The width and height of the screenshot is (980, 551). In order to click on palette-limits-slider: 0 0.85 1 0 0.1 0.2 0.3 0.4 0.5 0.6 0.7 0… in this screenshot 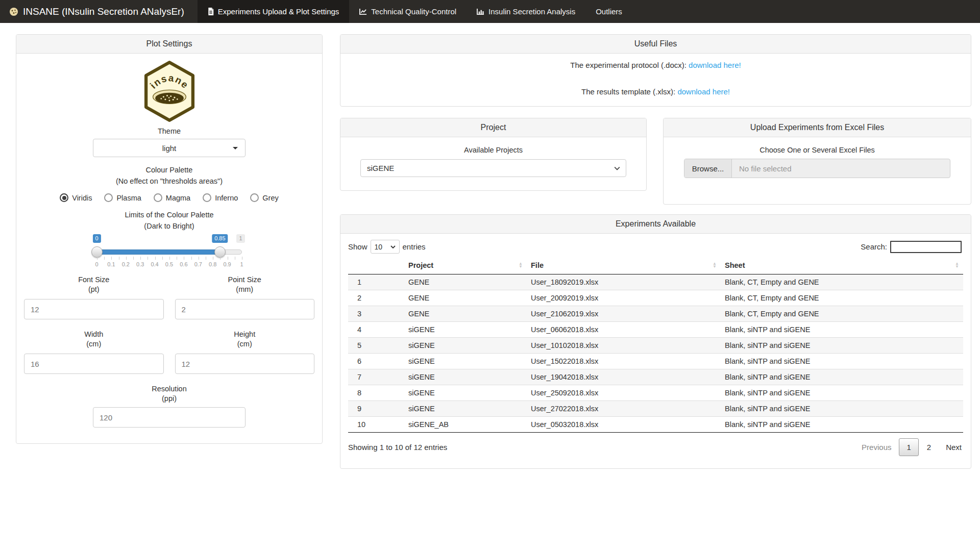, I will do `click(169, 253)`.